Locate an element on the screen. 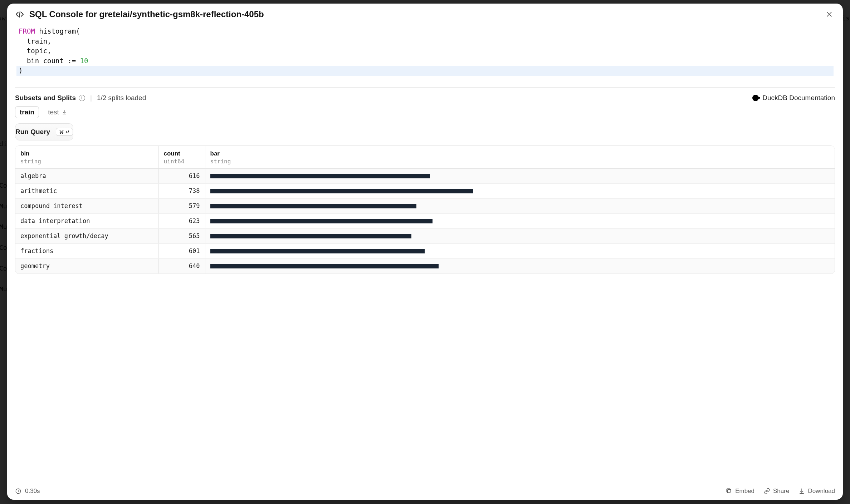 The image size is (850, 504). cell-bin: arithmetic is located at coordinates (87, 191).